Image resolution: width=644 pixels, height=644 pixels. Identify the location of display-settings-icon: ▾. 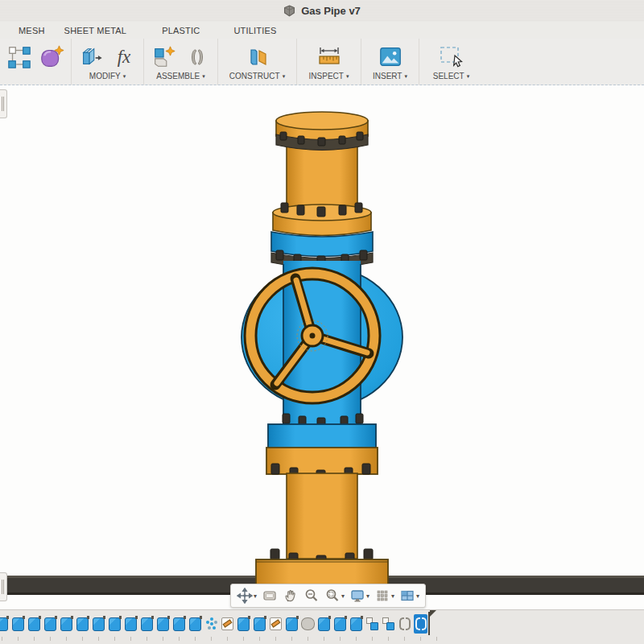
(359, 596).